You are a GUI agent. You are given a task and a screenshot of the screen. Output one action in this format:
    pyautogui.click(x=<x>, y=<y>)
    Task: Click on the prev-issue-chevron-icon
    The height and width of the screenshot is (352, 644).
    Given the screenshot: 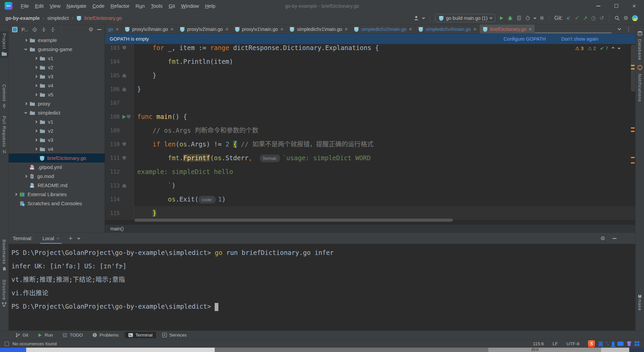 What is the action you would take?
    pyautogui.click(x=613, y=48)
    